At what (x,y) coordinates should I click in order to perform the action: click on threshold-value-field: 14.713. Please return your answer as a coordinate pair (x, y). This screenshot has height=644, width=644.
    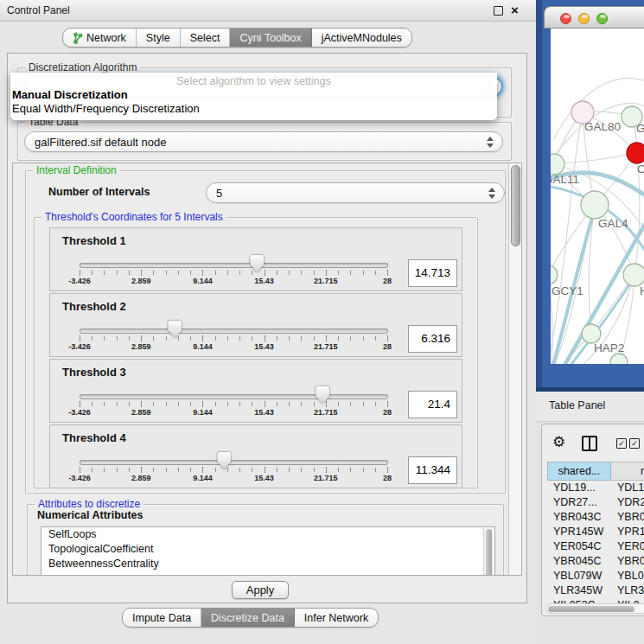
    Looking at the image, I should click on (432, 273).